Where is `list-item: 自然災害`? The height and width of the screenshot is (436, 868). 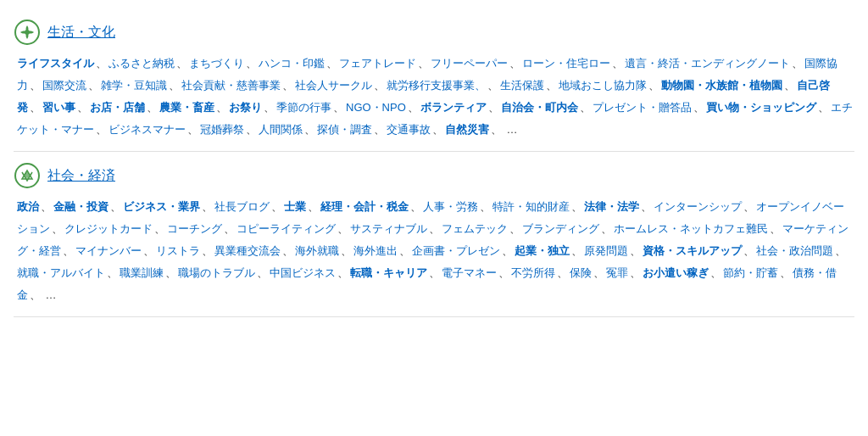 list-item: 自然災害 is located at coordinates (467, 129).